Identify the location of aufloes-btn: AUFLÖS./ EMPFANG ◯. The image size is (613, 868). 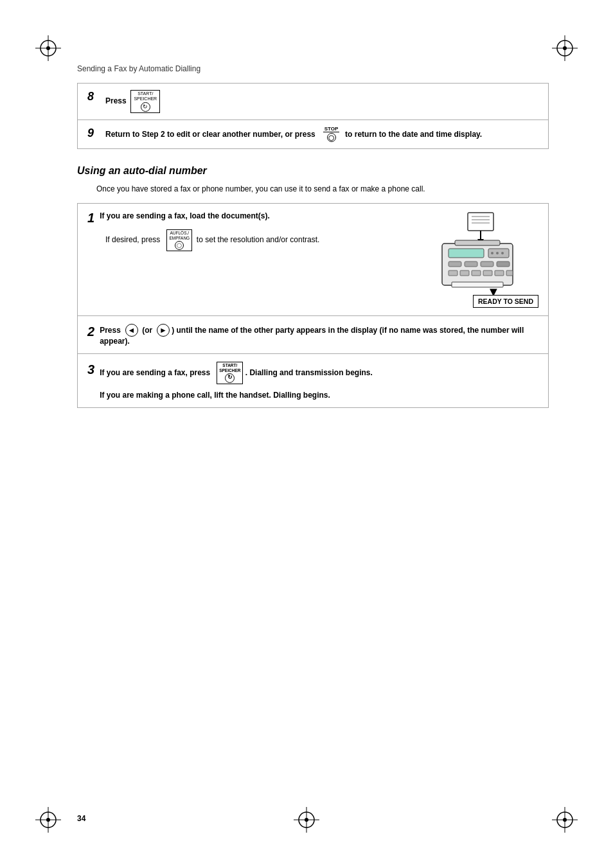
(179, 240).